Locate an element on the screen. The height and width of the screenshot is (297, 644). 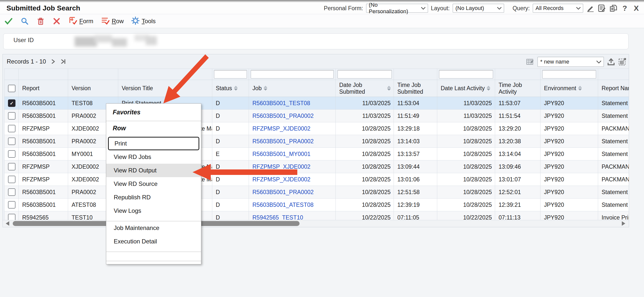
delete-trash-icon is located at coordinates (41, 21).